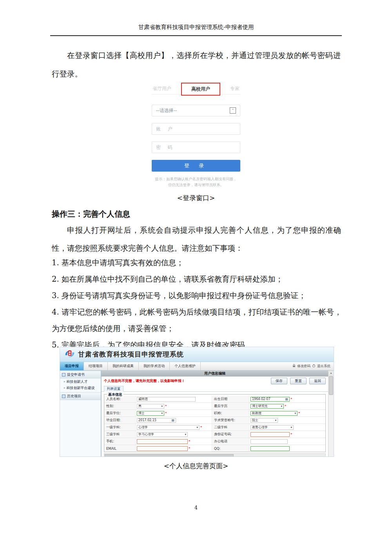 The height and width of the screenshot is (554, 392). I want to click on birth-date-field-label: 出生日期, so click(230, 399).